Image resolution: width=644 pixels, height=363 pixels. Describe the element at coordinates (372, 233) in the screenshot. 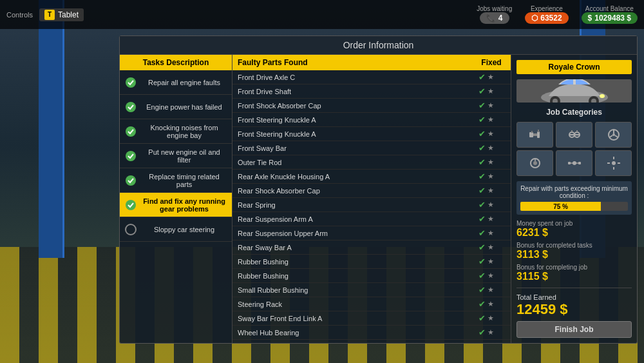

I see `part-item: Rear Suspension Upper Arm ✔ ★` at that location.